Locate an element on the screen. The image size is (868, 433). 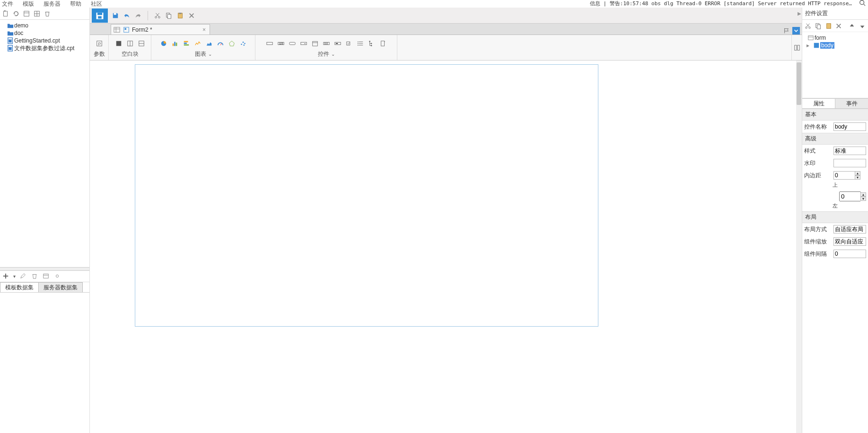
gauge-chart-icon is located at coordinates (220, 43).